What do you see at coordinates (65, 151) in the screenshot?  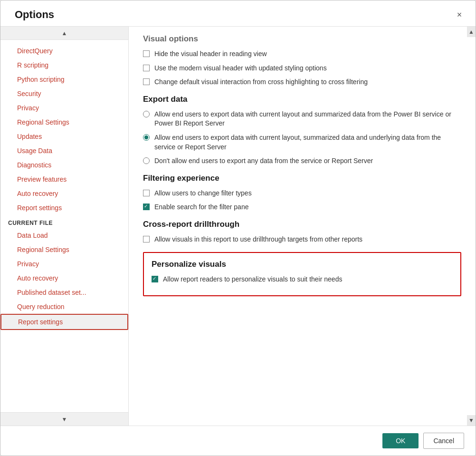 I see `sidebar-item-usage-data: Usage Data` at bounding box center [65, 151].